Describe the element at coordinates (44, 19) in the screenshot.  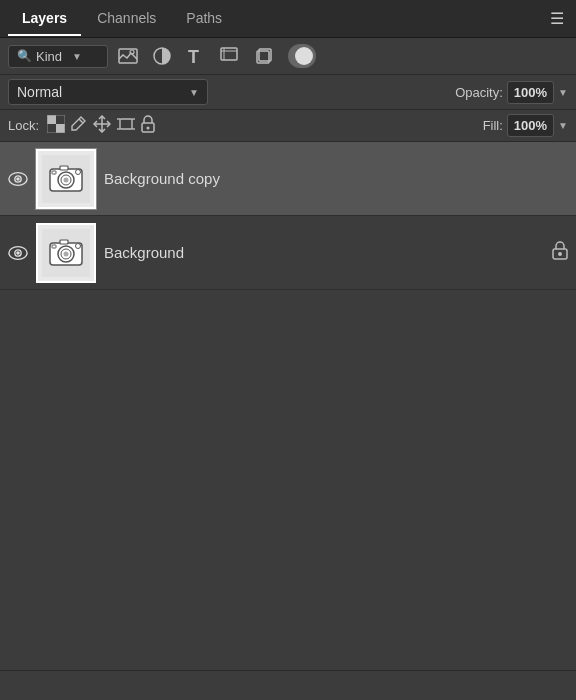
I see `tab-layers: Layers` at that location.